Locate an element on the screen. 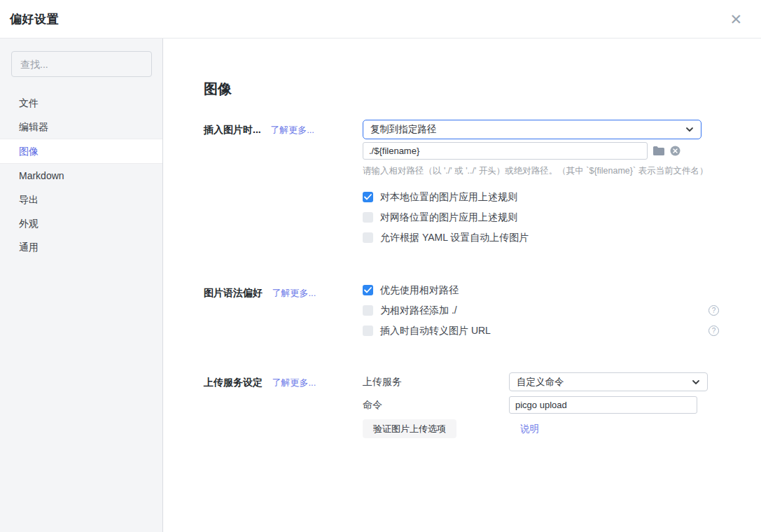 Image resolution: width=761 pixels, height=532 pixels. command-input is located at coordinates (603, 405).